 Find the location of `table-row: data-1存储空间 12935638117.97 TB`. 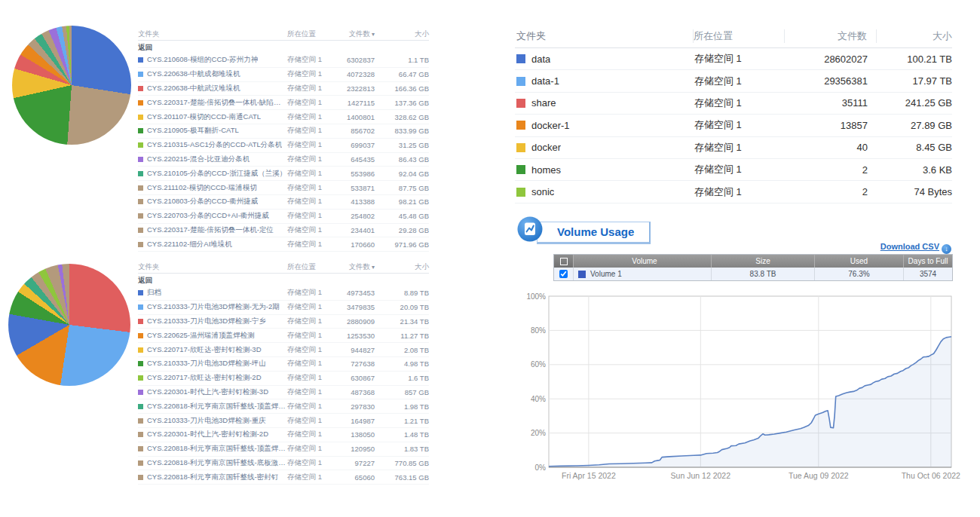

table-row: data-1存储空间 12935638117.97 TB is located at coordinates (733, 81).